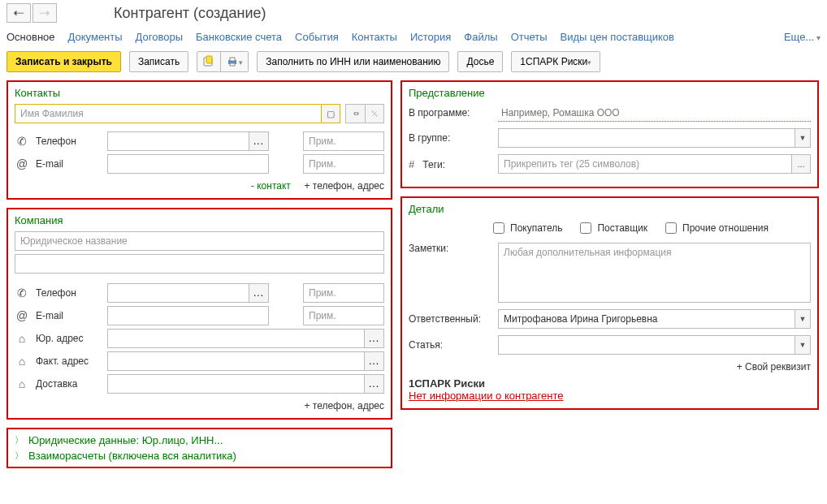 This screenshot has width=827, height=504. Describe the element at coordinates (453, 138) in the screenshot. I see `in-group-label: В группе:` at that location.